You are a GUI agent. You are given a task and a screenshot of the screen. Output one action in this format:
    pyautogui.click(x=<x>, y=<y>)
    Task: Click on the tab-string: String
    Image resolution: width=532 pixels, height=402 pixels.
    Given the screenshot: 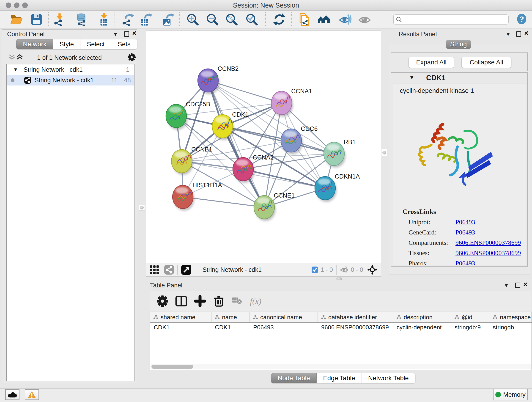 What is the action you would take?
    pyautogui.click(x=458, y=44)
    